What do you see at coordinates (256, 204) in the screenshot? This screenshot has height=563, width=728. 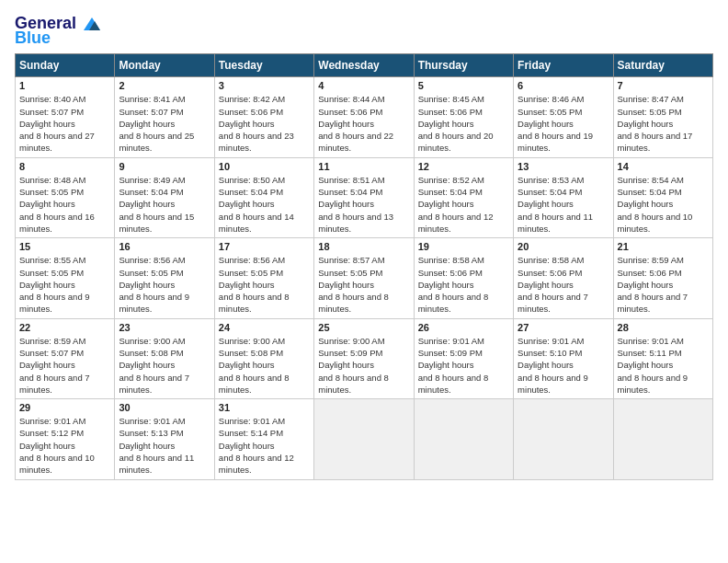 I see `cell-text: Sunrise: 8:50 AMSunset: 5:04 PMDaylight …` at bounding box center [256, 204].